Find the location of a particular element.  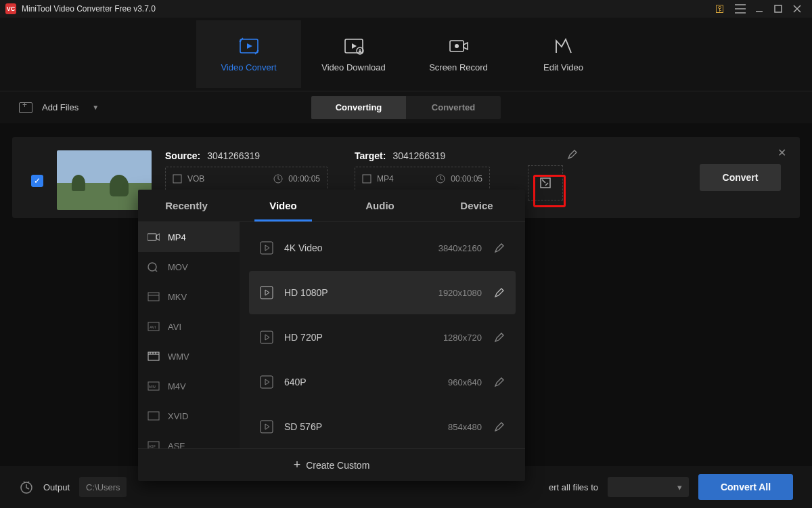

scheduler-icon is located at coordinates (26, 487).